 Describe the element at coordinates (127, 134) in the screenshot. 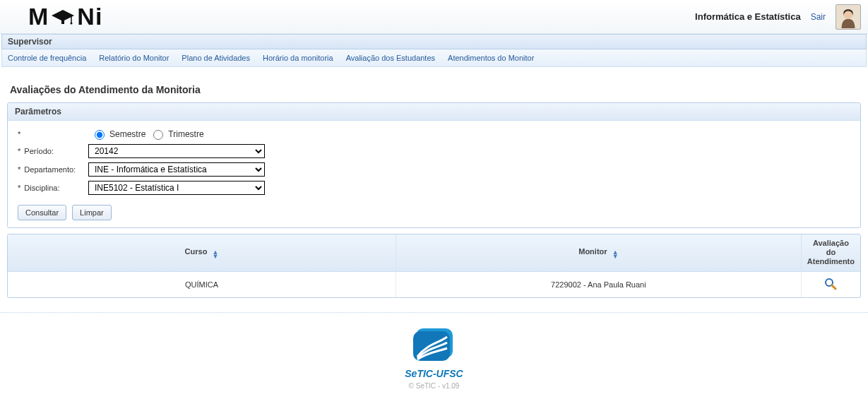

I see `radio-semestre-text: Semestre` at that location.